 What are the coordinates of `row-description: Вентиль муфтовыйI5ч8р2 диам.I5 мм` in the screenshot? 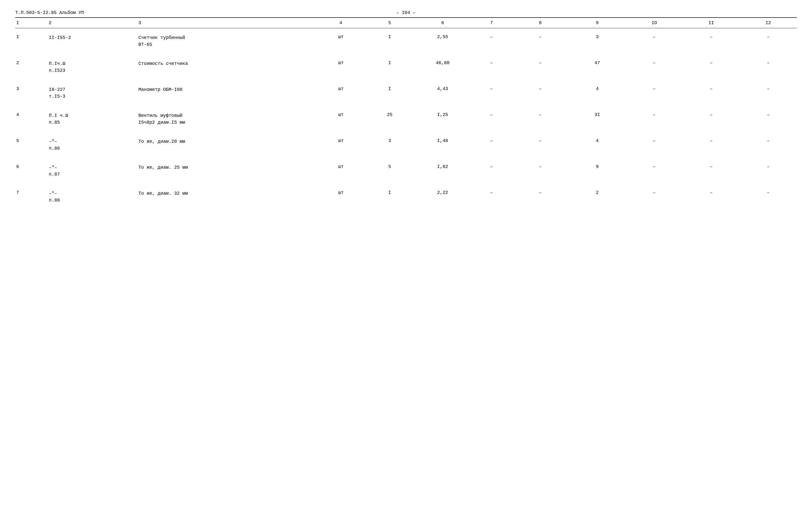 It's located at (227, 119).